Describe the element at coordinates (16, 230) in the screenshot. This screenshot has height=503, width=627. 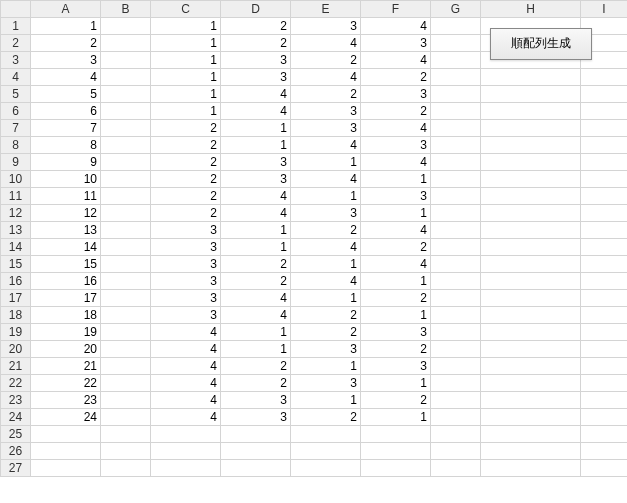
I see `row-header-13: 13` at that location.